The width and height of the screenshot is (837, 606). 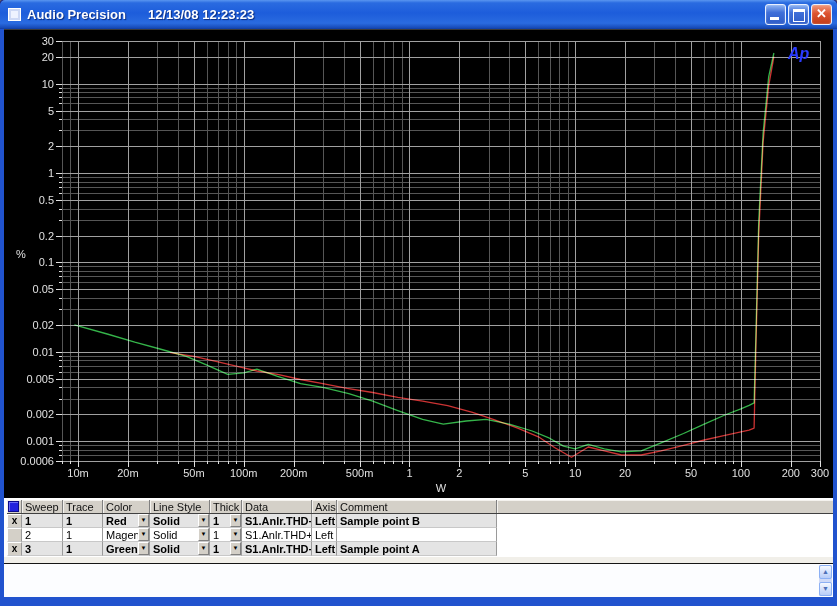 What do you see at coordinates (44, 325) in the screenshot?
I see `y-tick-label: 0.02` at bounding box center [44, 325].